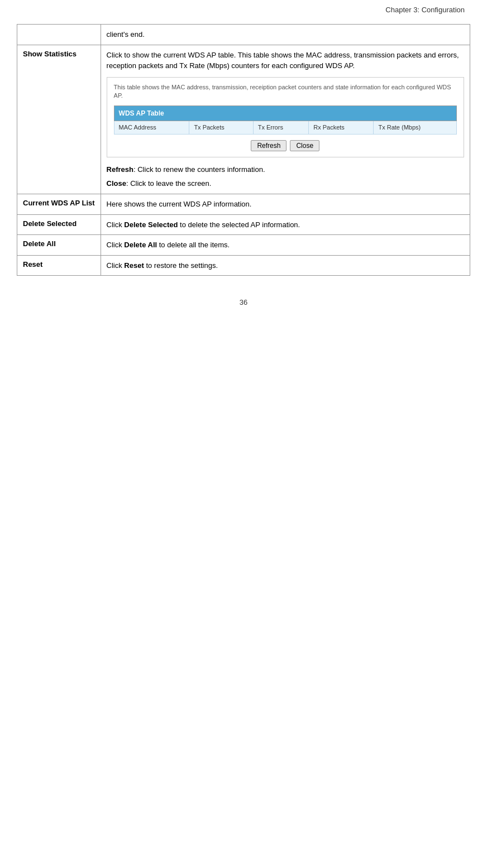 This screenshot has height=868, width=487. What do you see at coordinates (285, 246) in the screenshot?
I see `delete-all-content: Click Delete All to delete all the items…` at bounding box center [285, 246].